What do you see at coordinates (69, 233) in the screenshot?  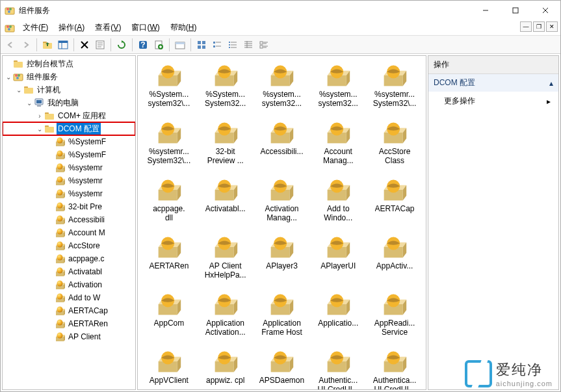 I see `tree-dcom-child: Account M` at bounding box center [69, 233].